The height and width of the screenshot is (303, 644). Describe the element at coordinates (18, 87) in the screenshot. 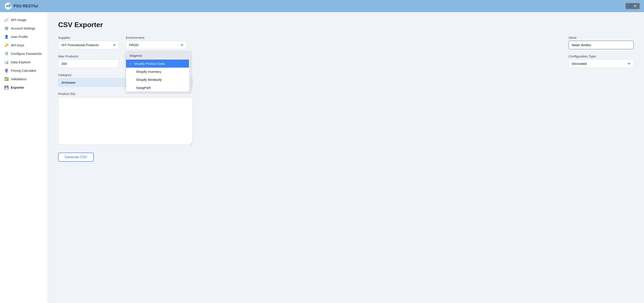

I see `sidebar-item-label: Exporter` at that location.